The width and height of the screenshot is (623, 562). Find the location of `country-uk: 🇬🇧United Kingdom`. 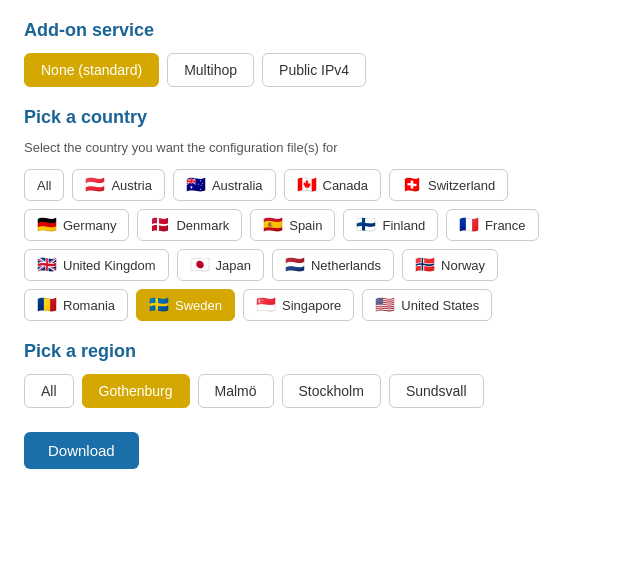

country-uk: 🇬🇧United Kingdom is located at coordinates (96, 265).